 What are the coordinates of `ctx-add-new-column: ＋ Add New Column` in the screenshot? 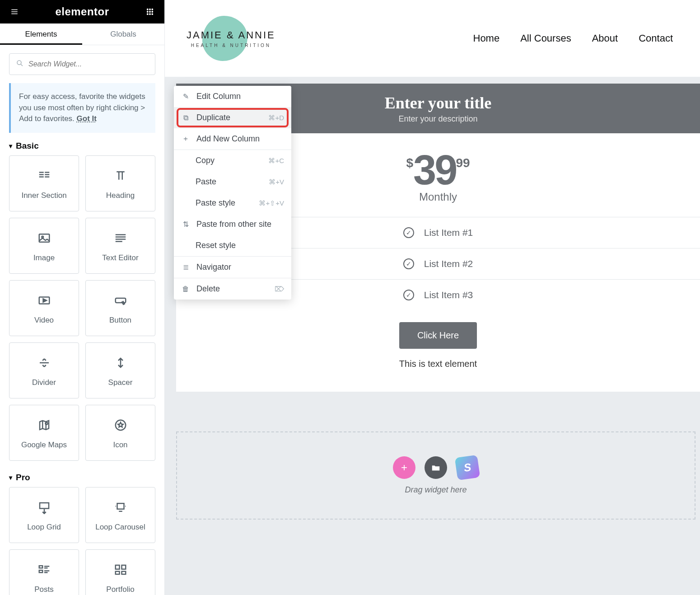 It's located at (233, 139).